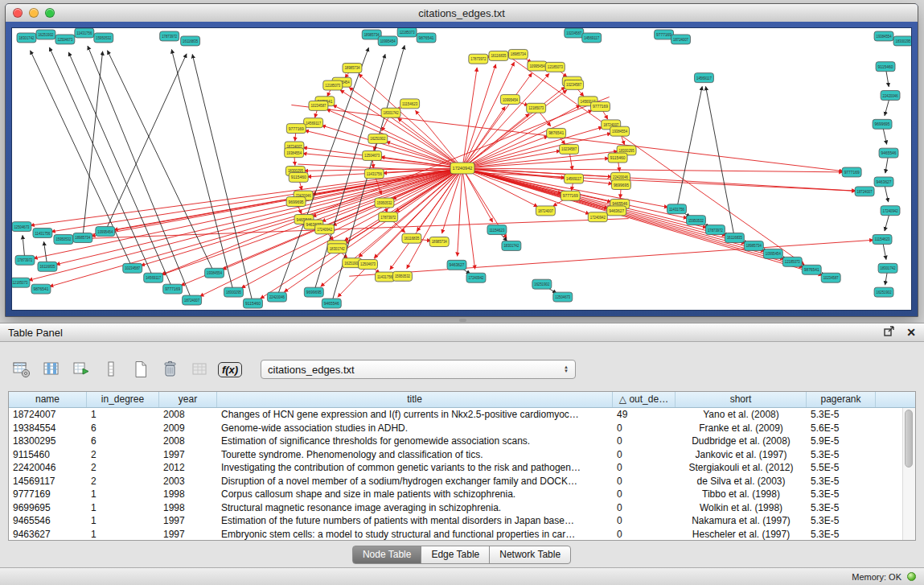  I want to click on cell: Changes of HCN gene expression and I(f) …, so click(415, 415).